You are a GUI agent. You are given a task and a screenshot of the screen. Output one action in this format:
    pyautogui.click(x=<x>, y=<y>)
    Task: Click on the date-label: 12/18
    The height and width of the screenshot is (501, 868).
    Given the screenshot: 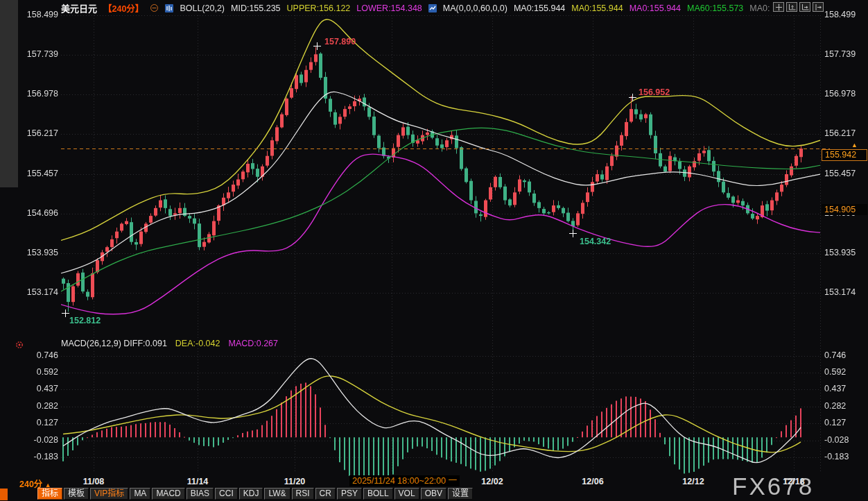 What is the action you would take?
    pyautogui.click(x=793, y=482)
    